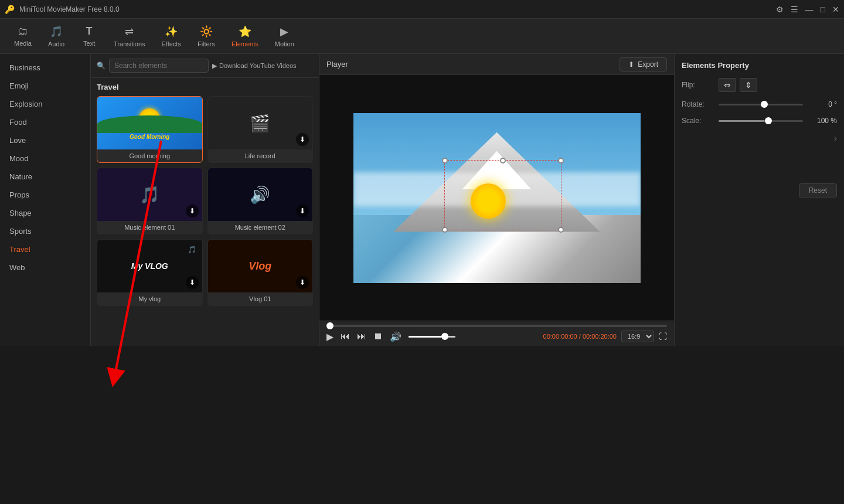 The width and height of the screenshot is (844, 504). What do you see at coordinates (727, 85) in the screenshot?
I see `flip-horizontal-button: ⇔` at bounding box center [727, 85].